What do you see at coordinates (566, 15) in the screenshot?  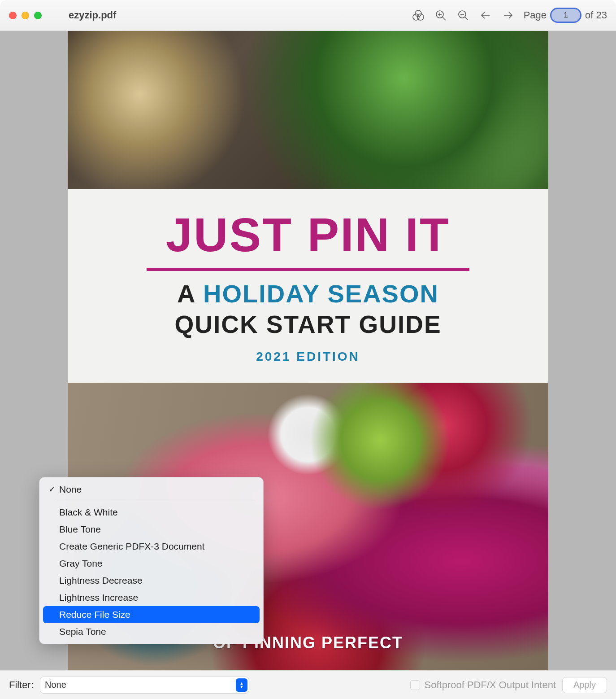 I see `page-number-input` at bounding box center [566, 15].